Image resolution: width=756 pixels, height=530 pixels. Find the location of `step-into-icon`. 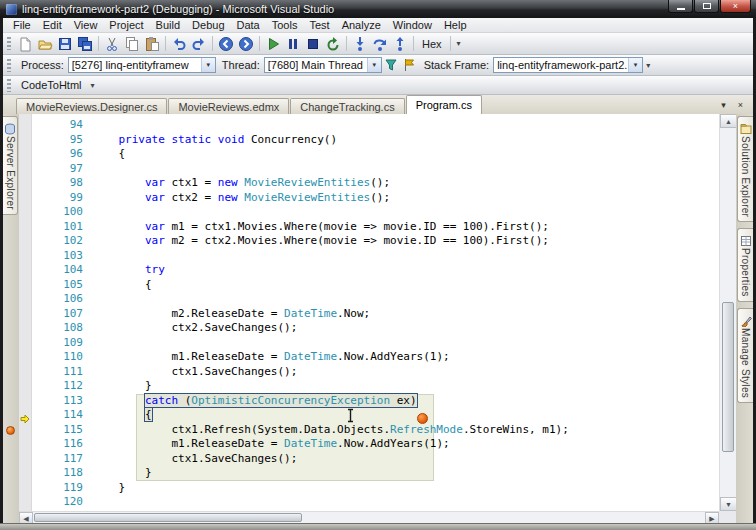

step-into-icon is located at coordinates (360, 44).